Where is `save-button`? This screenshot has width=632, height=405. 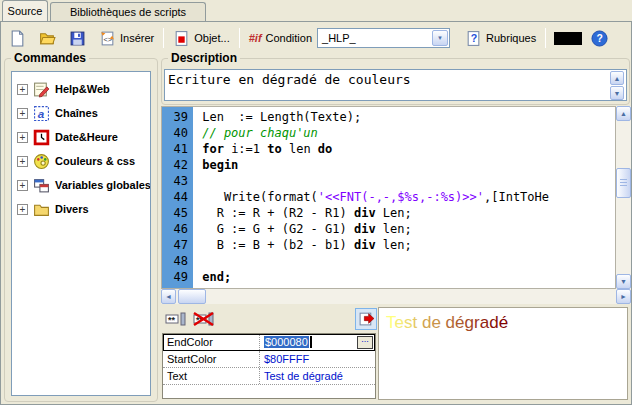 save-button is located at coordinates (78, 38).